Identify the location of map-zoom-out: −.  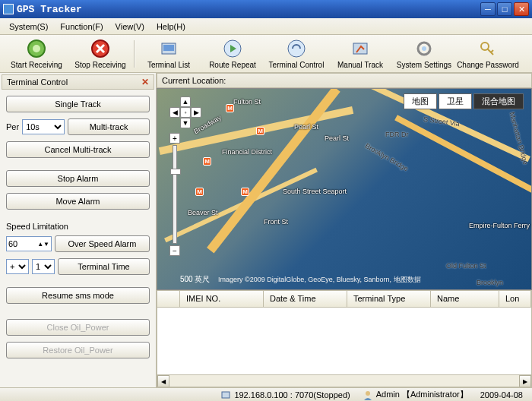
(175, 251).